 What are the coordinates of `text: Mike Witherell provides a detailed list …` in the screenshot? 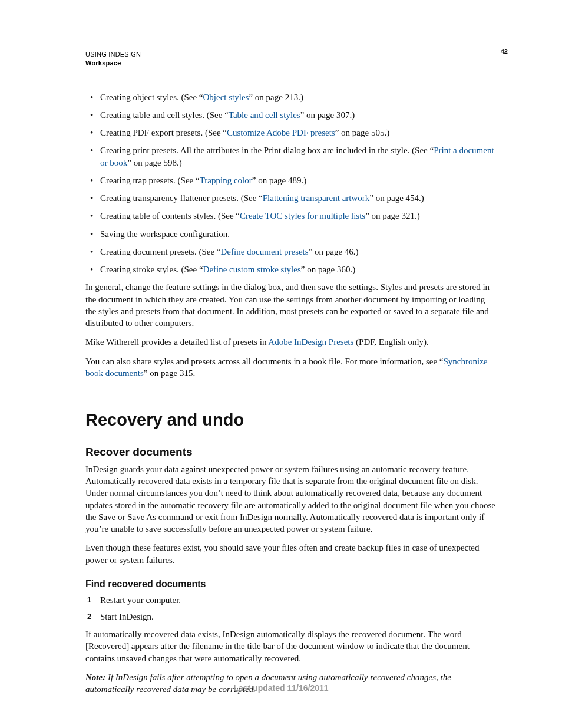 It's located at (177, 342).